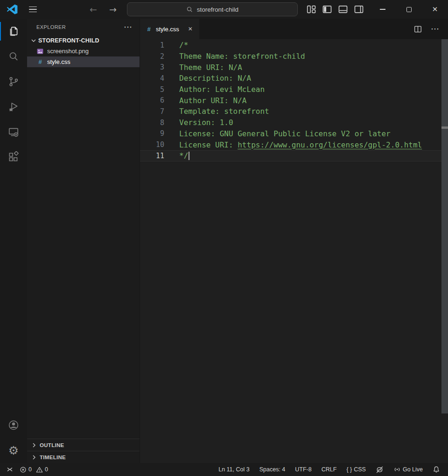 Image resolution: width=448 pixels, height=476 pixels. Describe the element at coordinates (356, 469) in the screenshot. I see `language-mode: { } CSS` at that location.